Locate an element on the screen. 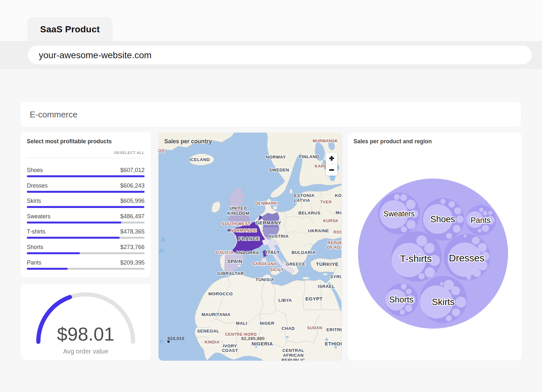  svg-text: NORWAY is located at coordinates (276, 157).